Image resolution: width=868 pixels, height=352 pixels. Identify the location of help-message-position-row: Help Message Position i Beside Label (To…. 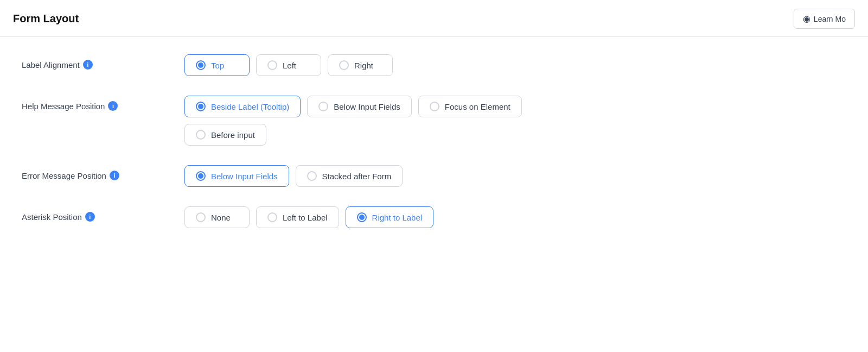
(434, 121).